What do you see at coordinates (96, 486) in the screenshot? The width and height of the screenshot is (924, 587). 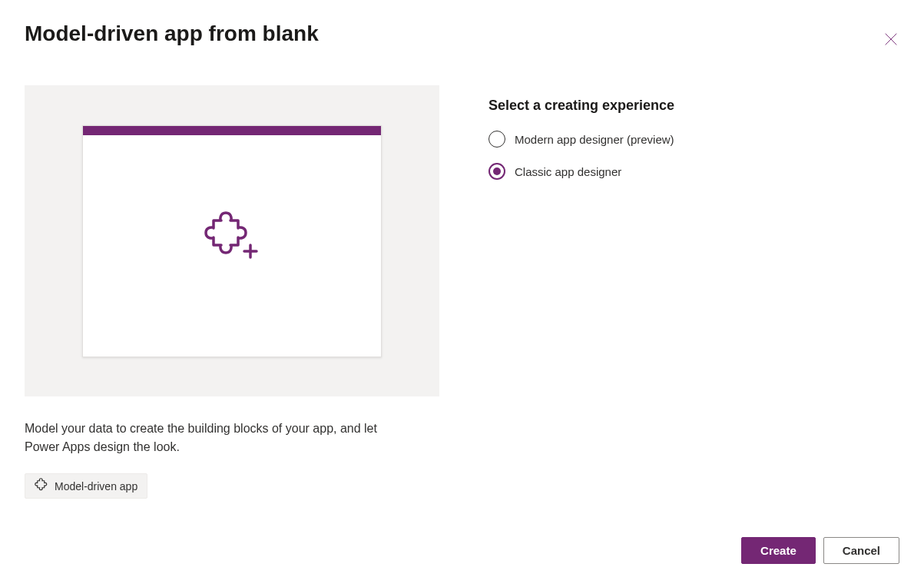 I see `tag-label: Model-driven app` at bounding box center [96, 486].